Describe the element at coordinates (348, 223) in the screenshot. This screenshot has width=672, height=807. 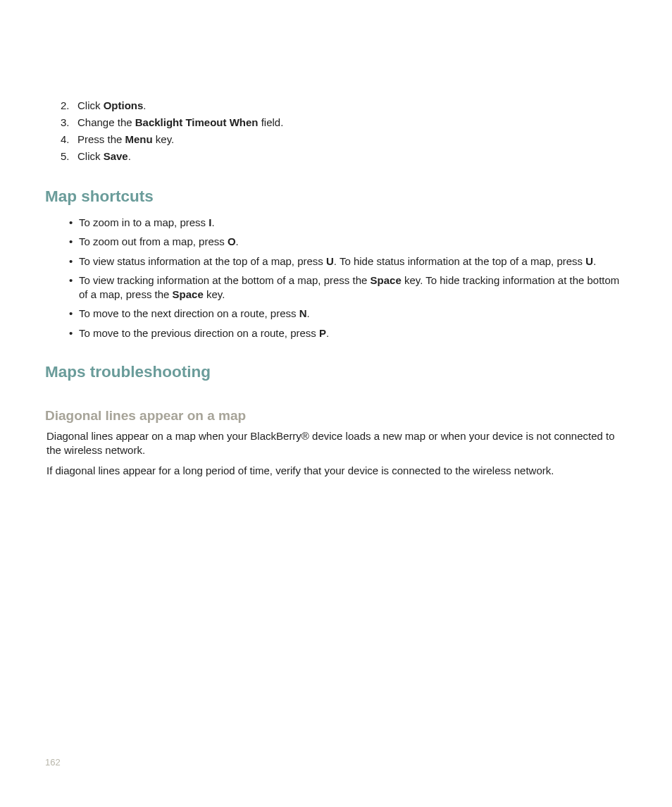
I see `shortcut-item: To zoom in to a map, press I.` at that location.